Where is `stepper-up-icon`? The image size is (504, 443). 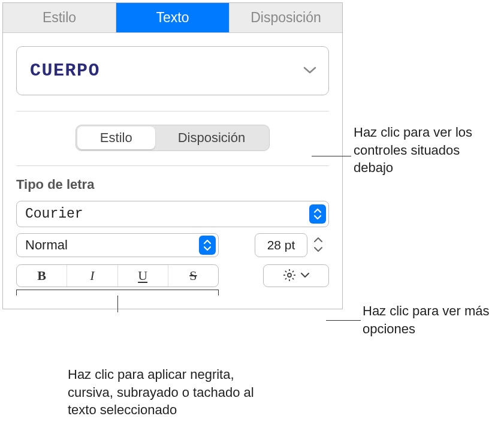 stepper-up-icon is located at coordinates (318, 240).